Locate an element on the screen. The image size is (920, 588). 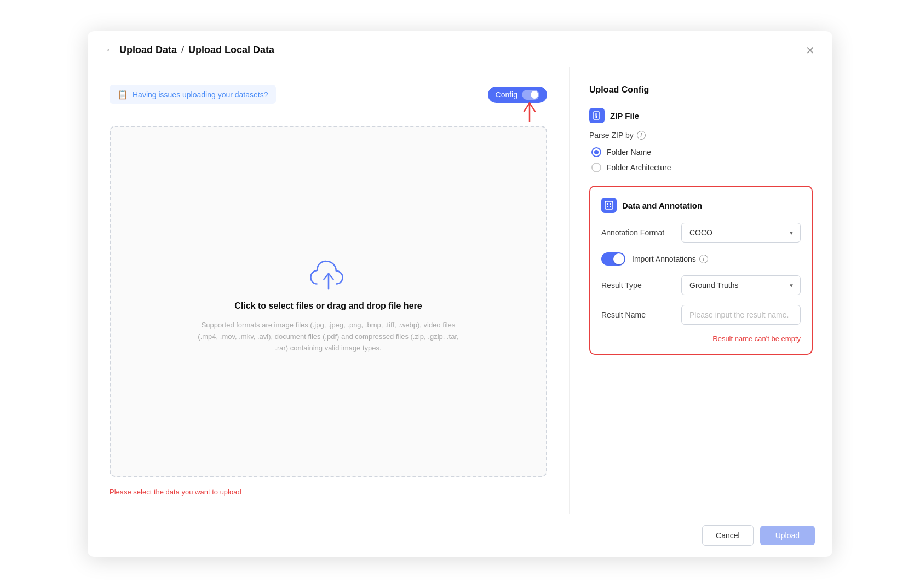
help-icon: 📋 is located at coordinates (123, 94).